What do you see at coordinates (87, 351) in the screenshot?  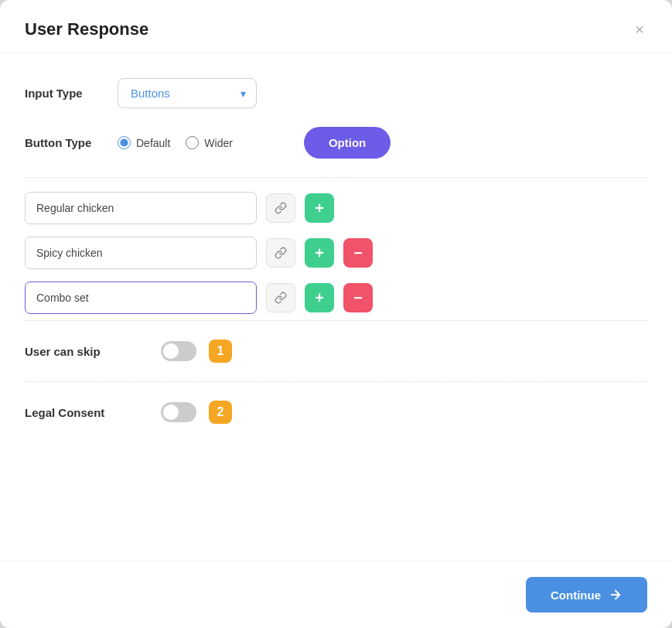 I see `user-can-skip-label: User can skip` at bounding box center [87, 351].